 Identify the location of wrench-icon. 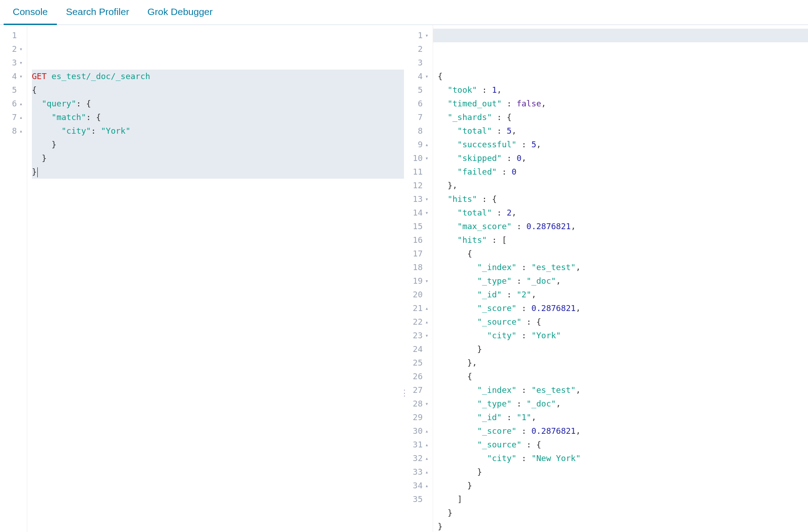
(385, 35).